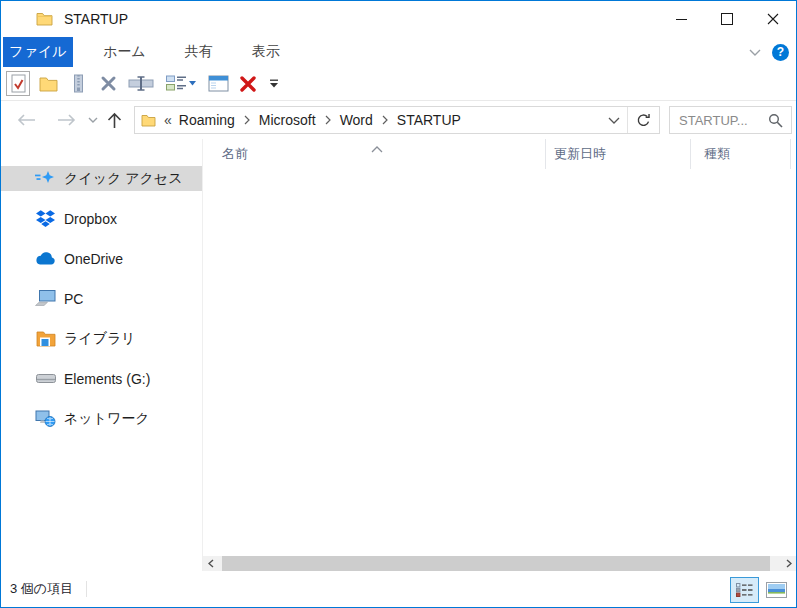 Image resolution: width=797 pixels, height=608 pixels. What do you see at coordinates (94, 259) in the screenshot?
I see `sidebar-item-label: OneDrive` at bounding box center [94, 259].